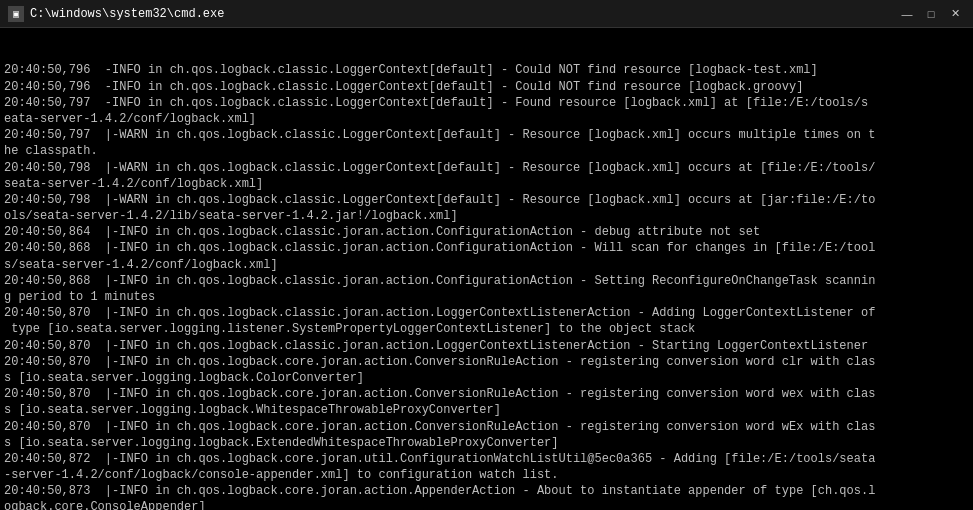  I want to click on log-line: 20:40:50,797 -INFO in ch.qos.logback.cla…, so click(486, 103).